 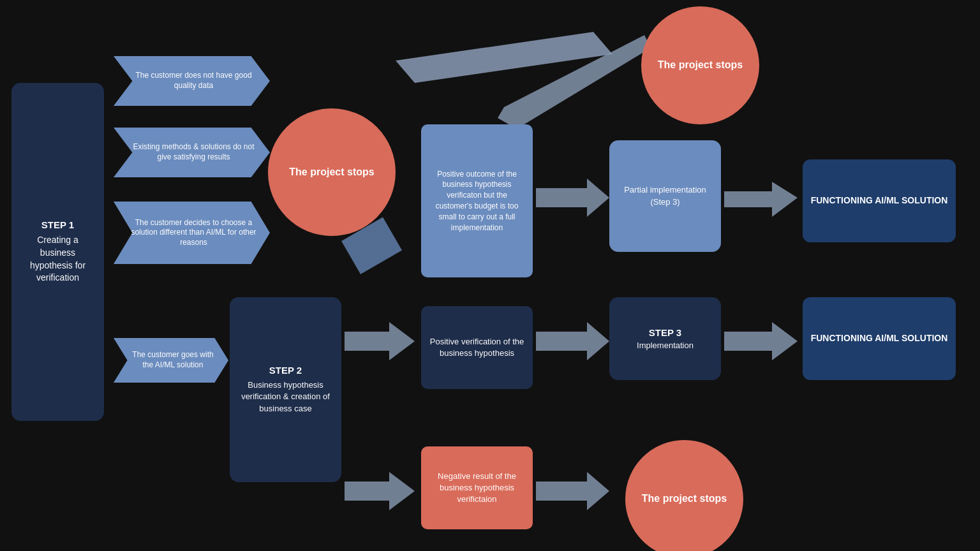 What do you see at coordinates (477, 201) in the screenshot?
I see `positive-outcome-budget-box: Positive outcome of the business hypothe…` at bounding box center [477, 201].